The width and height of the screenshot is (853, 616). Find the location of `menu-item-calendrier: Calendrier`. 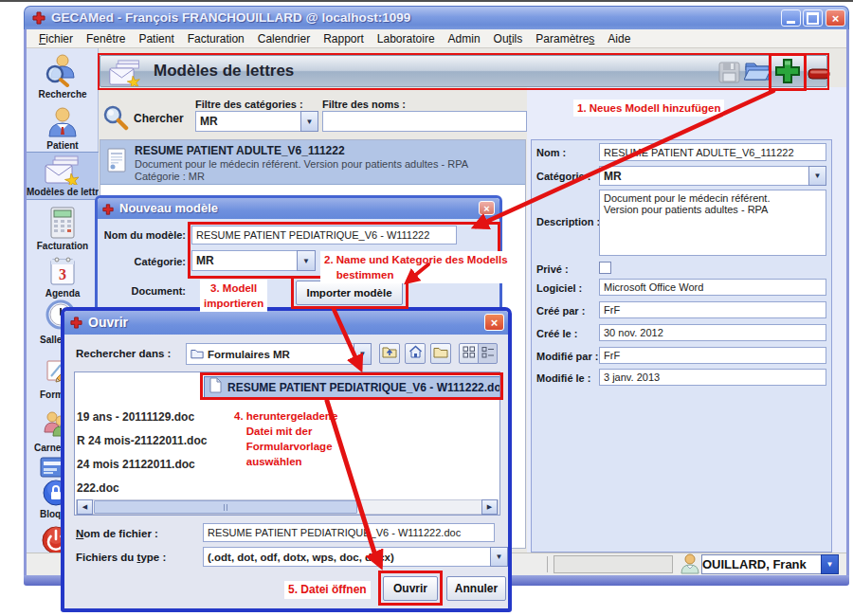

menu-item-calendrier: Calendrier is located at coordinates (284, 39).